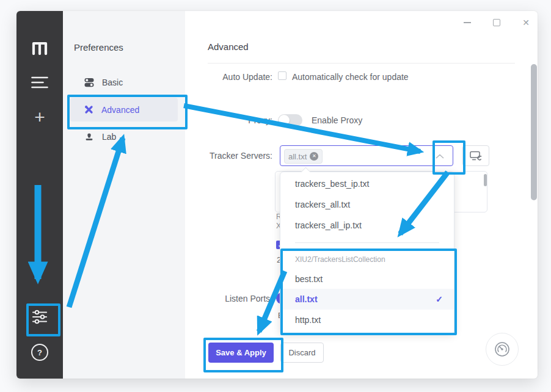 The width and height of the screenshot is (551, 392). I want to click on sidebar: + ?, so click(40, 195).